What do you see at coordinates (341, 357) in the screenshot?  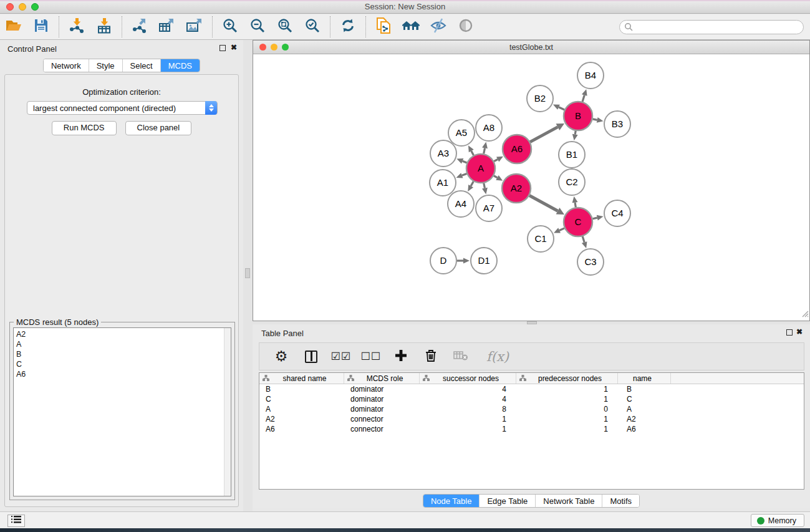 I see `select-all-columns-button: ☑☑` at bounding box center [341, 357].